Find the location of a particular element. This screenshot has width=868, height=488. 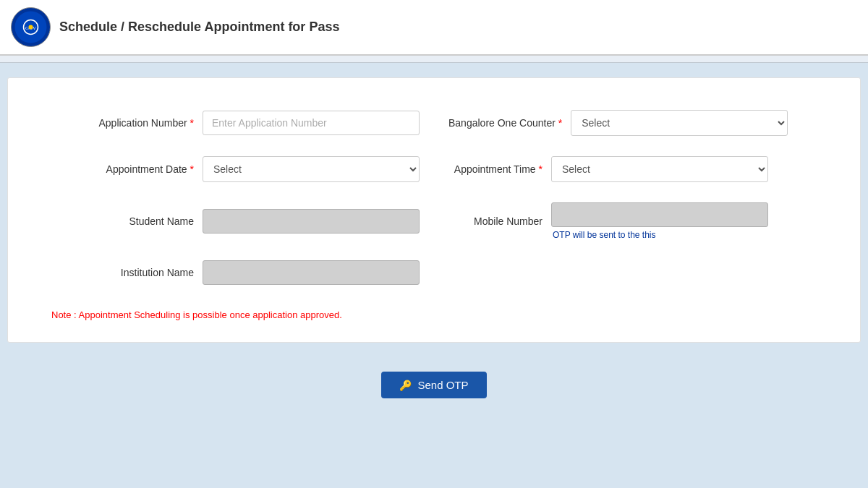

note-text: Note : Appointment Scheduling is possibl… is located at coordinates (434, 315).